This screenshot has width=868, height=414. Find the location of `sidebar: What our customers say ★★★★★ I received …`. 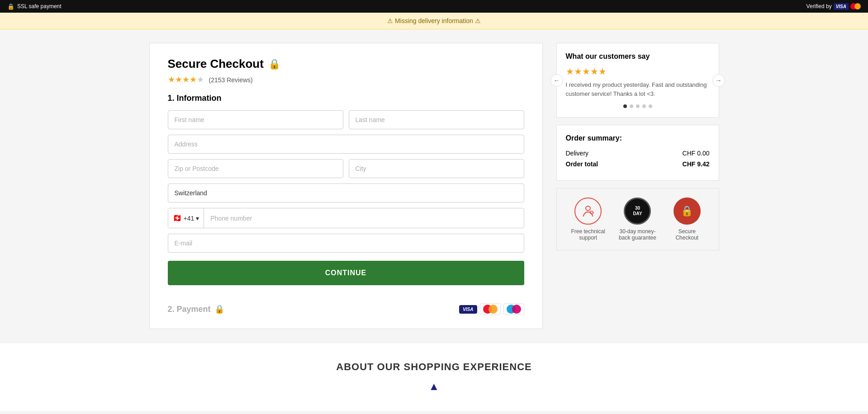

sidebar: What our customers say ★★★★★ I received … is located at coordinates (638, 186).